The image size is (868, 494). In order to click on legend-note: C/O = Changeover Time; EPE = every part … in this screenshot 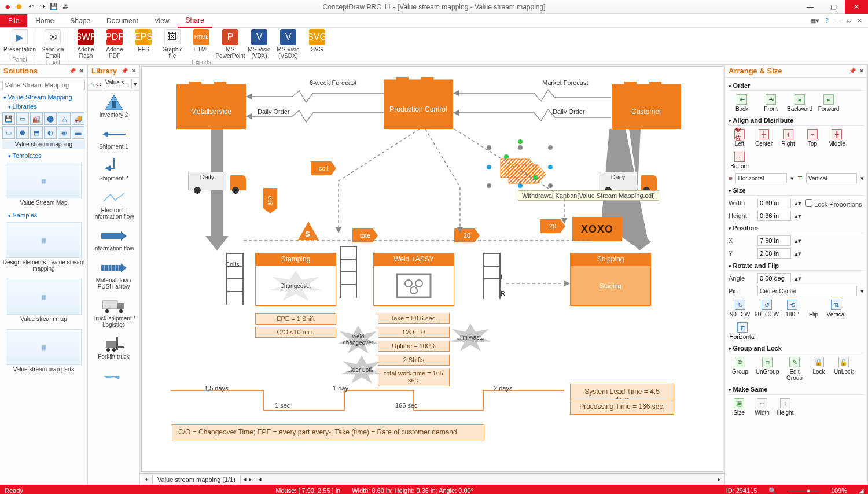, I will do `click(328, 432)`.